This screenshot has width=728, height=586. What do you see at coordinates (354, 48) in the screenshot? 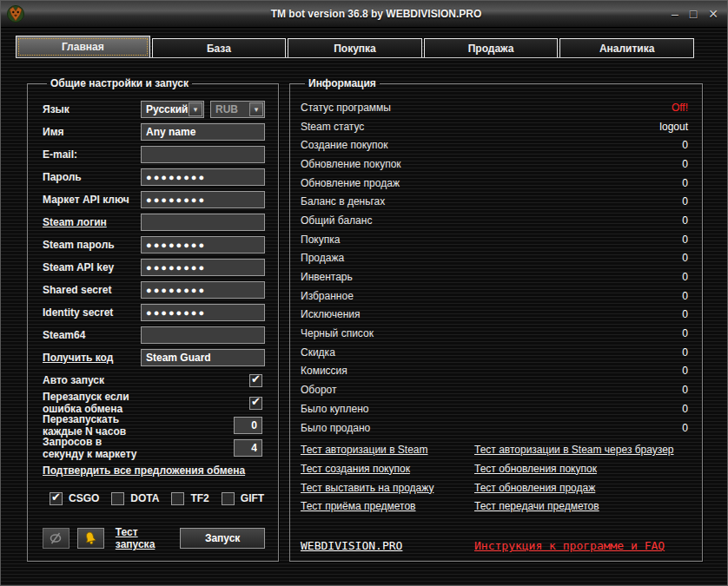
I see `tab: Покупка` at bounding box center [354, 48].